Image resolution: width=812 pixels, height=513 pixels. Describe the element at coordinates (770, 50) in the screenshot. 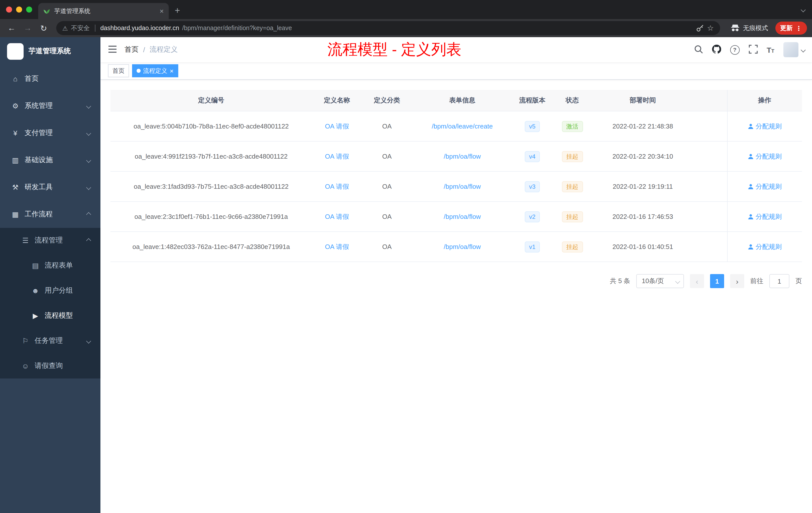

I see `font-size-icon: TT` at that location.